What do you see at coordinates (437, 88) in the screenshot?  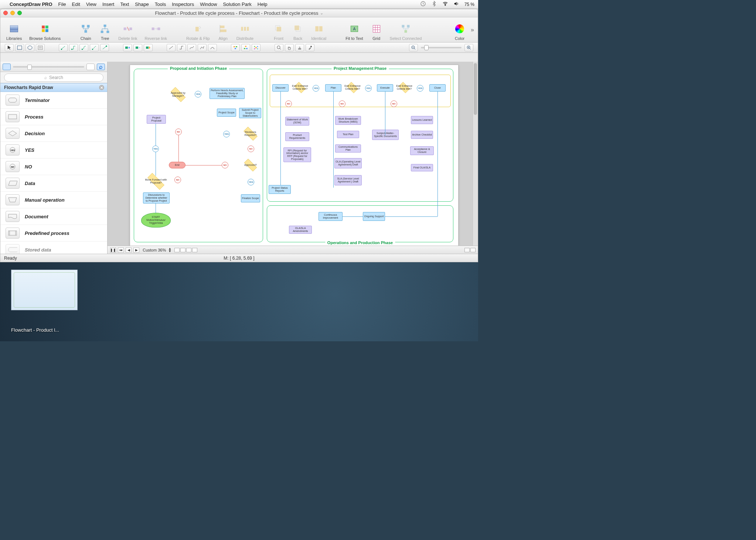 I see `node-close: Close` at bounding box center [437, 88].